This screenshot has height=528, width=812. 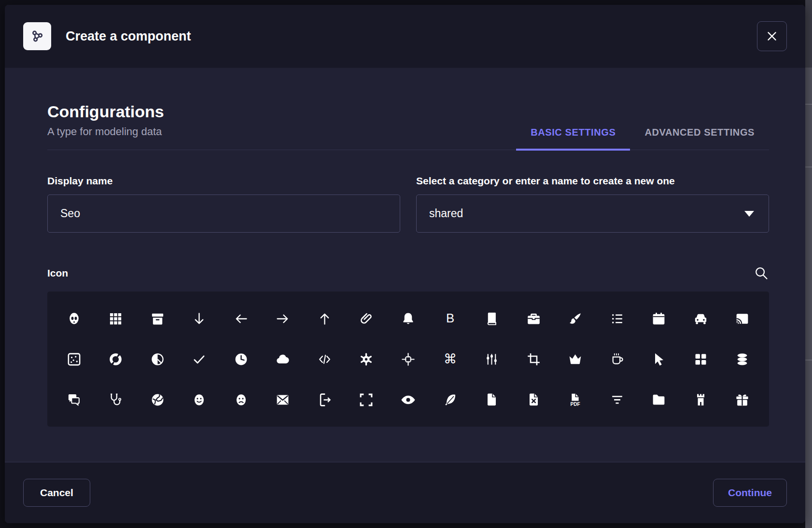 I want to click on icon-option-filePdf: PDF, so click(x=575, y=400).